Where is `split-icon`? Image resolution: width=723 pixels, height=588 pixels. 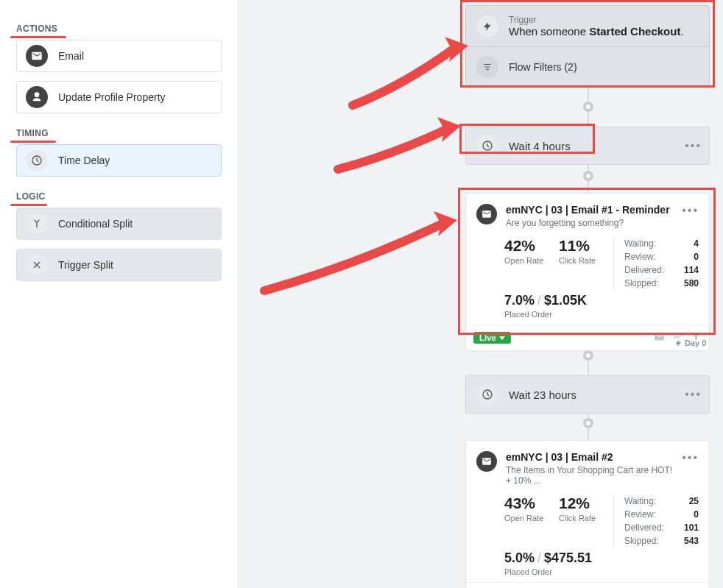 split-icon is located at coordinates (37, 224).